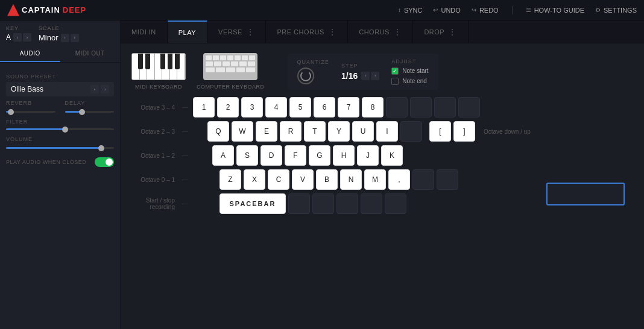  Describe the element at coordinates (349, 107) in the screenshot. I see `key-7: 7` at that location.